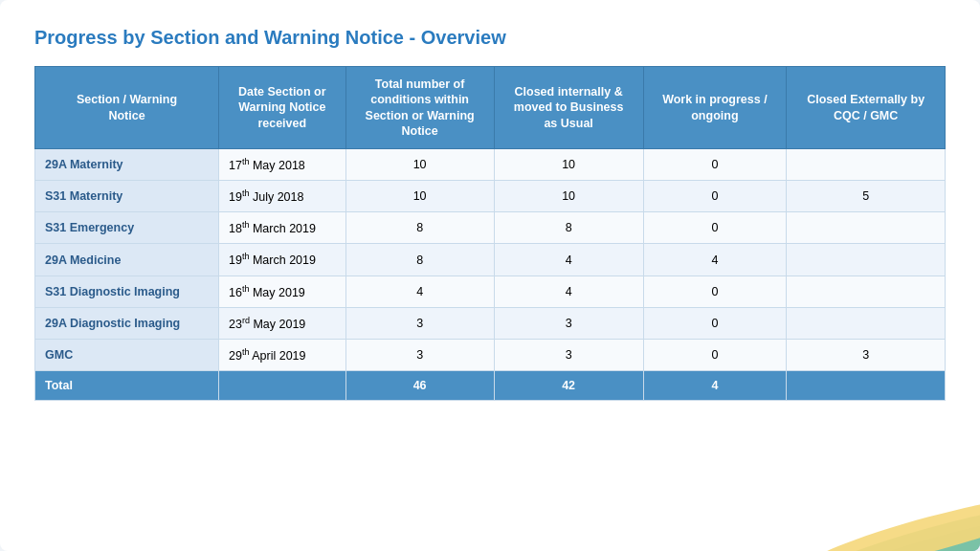  I want to click on col-header-closed-external: Closed Externally byCQC / GMC, so click(866, 108).